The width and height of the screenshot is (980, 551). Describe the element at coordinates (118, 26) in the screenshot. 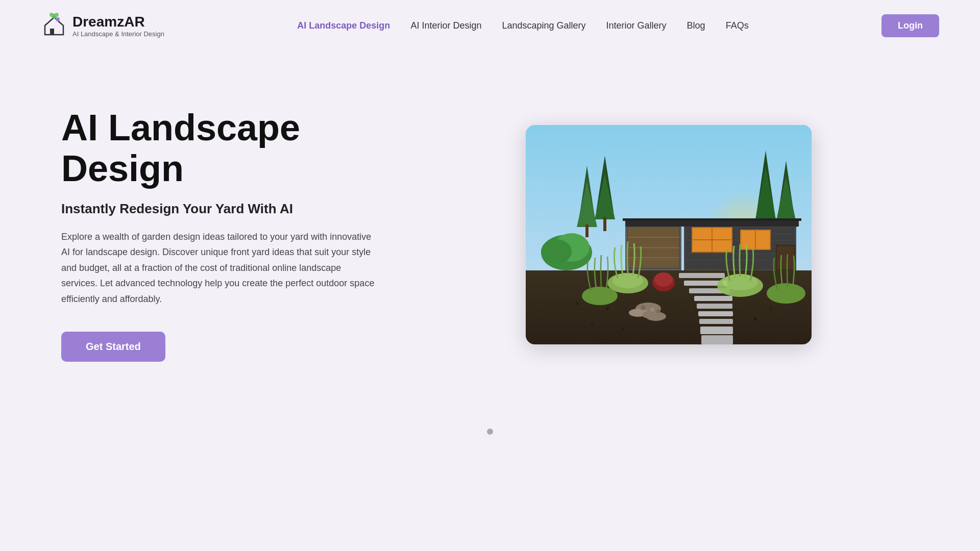

I see `logo-text: DreamzAR AI Landscape & Interior Design` at that location.